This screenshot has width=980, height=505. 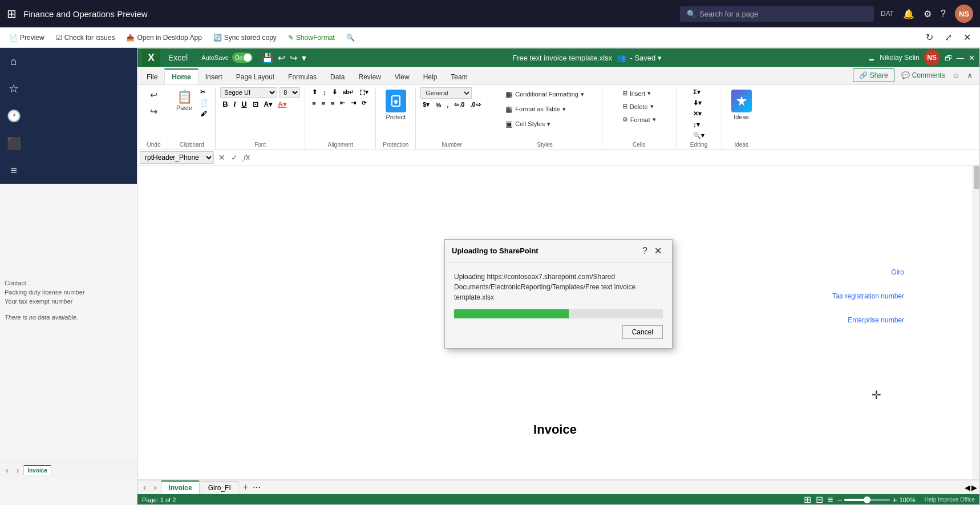 What do you see at coordinates (967, 38) in the screenshot?
I see `close-toolbar-button: ✕` at bounding box center [967, 38].